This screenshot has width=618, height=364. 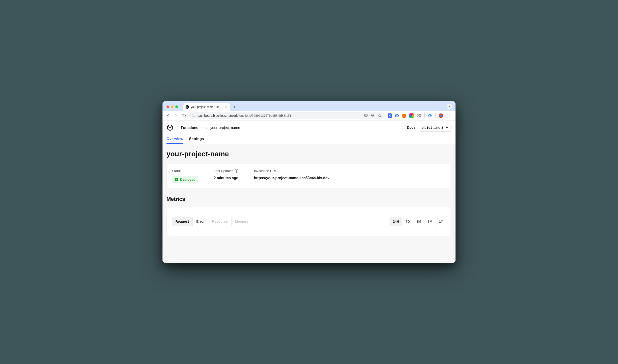 What do you see at coordinates (292, 178) in the screenshot?
I see `invocation-url-value: https://your-project-name-acc53c4a.bls.d…` at bounding box center [292, 178].